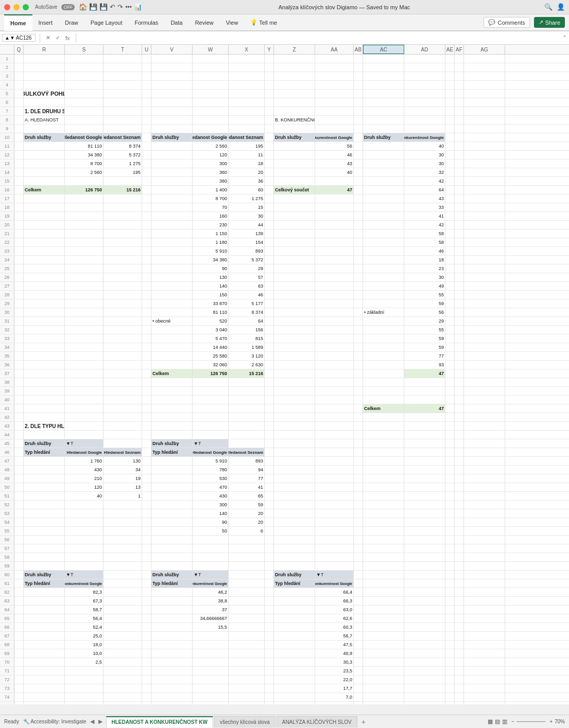  Describe the element at coordinates (335, 155) in the screenshot. I see `cell-AA12: 46` at that location.